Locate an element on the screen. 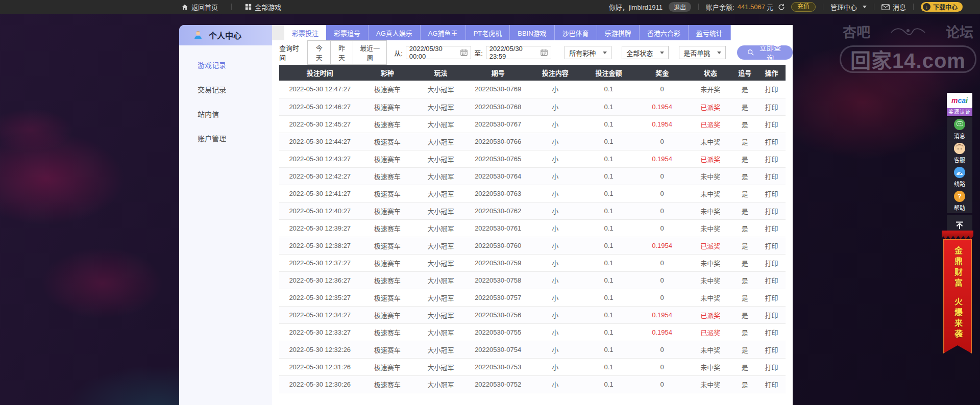 The height and width of the screenshot is (405, 980). admin-center-menu: 管理中心 is located at coordinates (848, 7).